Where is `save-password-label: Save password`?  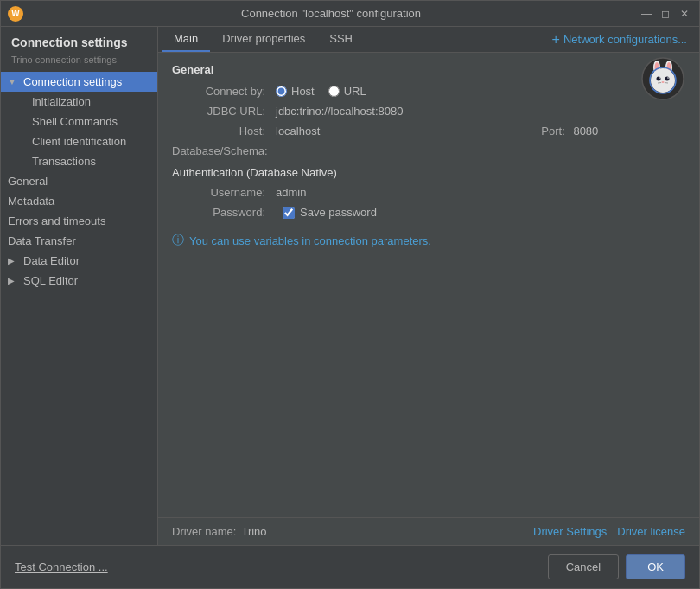 save-password-label: Save password is located at coordinates (339, 213).